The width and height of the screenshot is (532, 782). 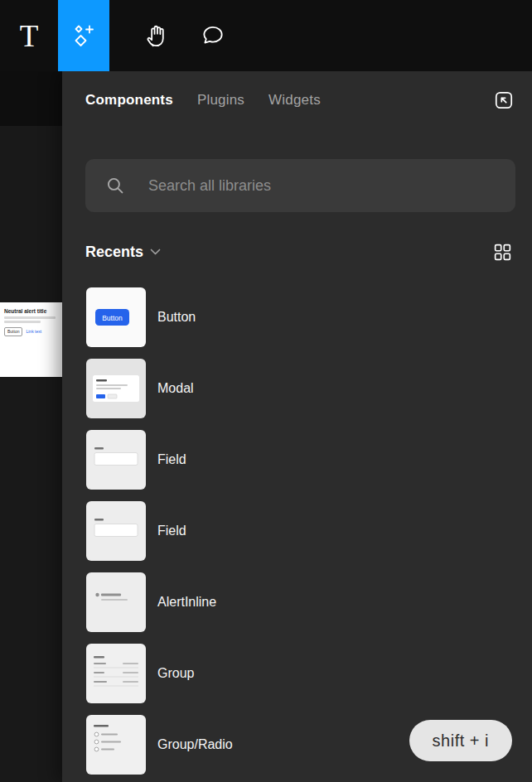 What do you see at coordinates (116, 745) in the screenshot?
I see `thumb-art-group-radio` at bounding box center [116, 745].